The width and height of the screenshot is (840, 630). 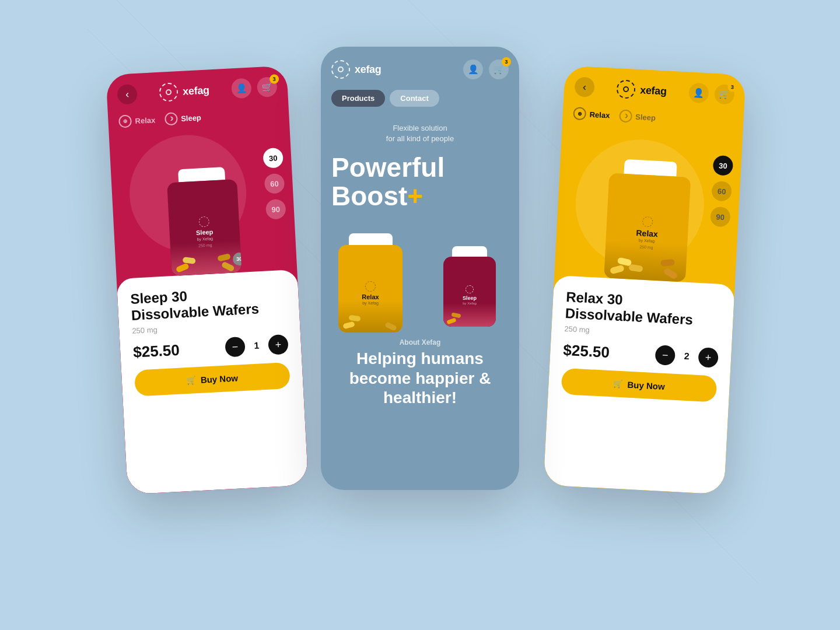 What do you see at coordinates (204, 228) in the screenshot?
I see `bottle-body-left: Sleep by Xefag 250 mg 30` at bounding box center [204, 228].